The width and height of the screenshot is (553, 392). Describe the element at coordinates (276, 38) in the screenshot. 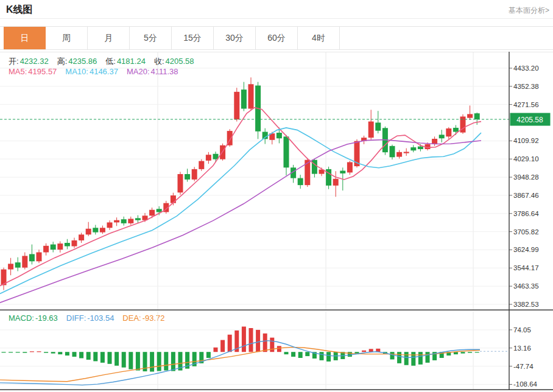

I see `tab-60分: 60分` at that location.